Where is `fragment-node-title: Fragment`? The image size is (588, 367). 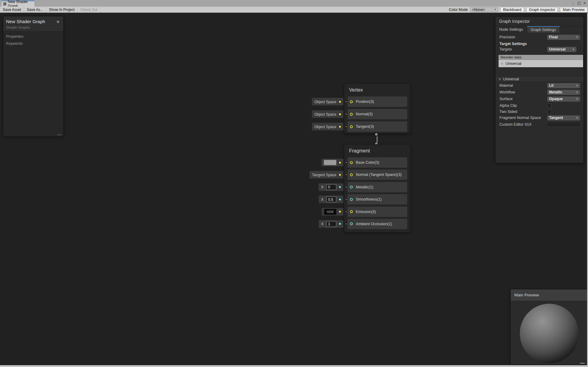
fragment-node-title: Fragment is located at coordinates (377, 149).